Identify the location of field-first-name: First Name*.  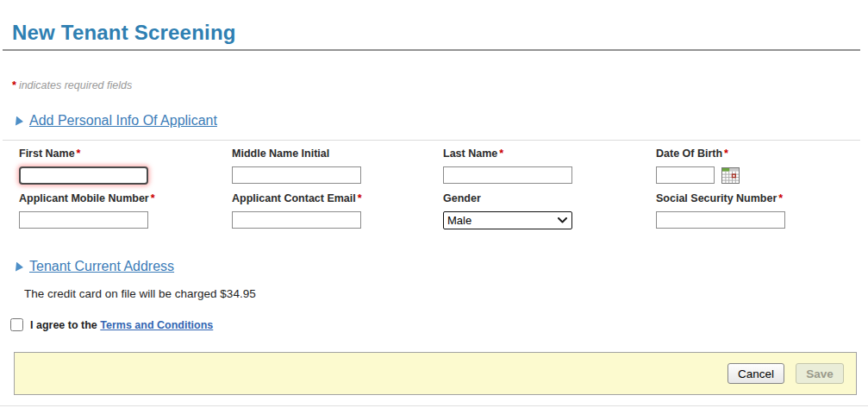
(84, 166).